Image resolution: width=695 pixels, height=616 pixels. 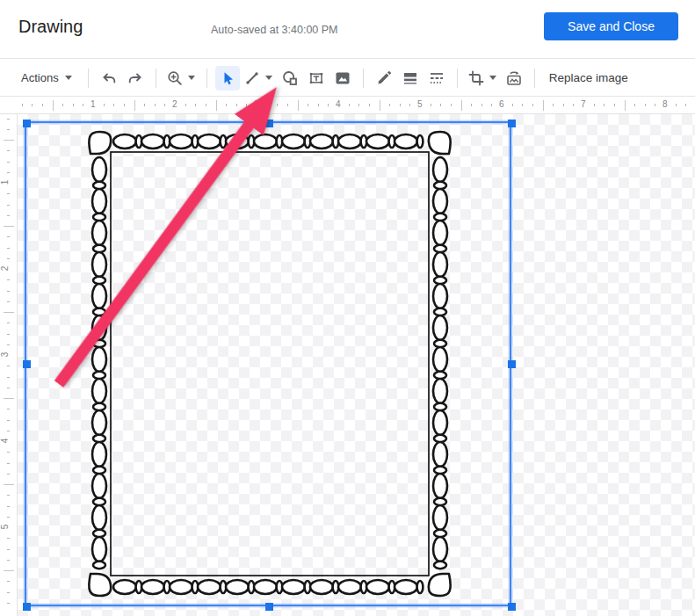 I want to click on image-icon, so click(x=343, y=78).